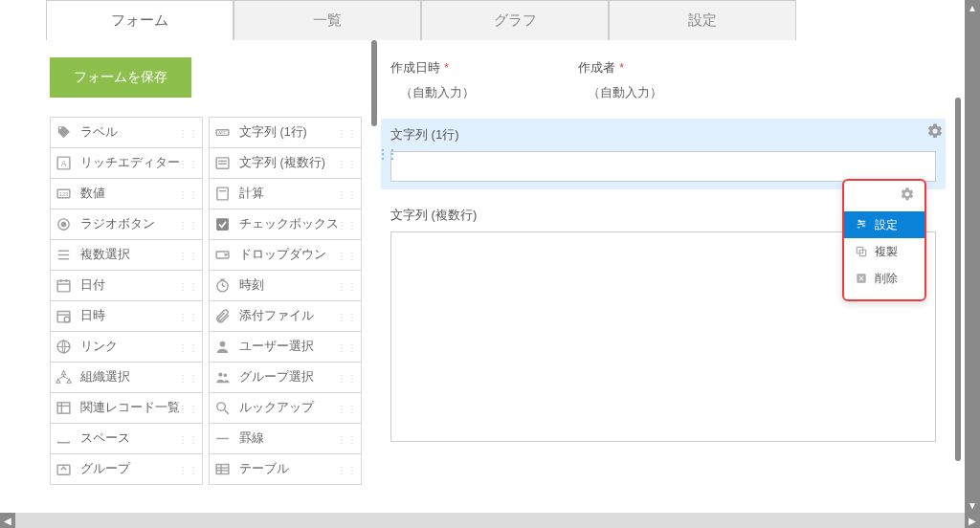 This screenshot has width=980, height=528. What do you see at coordinates (484, 93) in the screenshot?
I see `created-at-value: （自動入力）` at bounding box center [484, 93].